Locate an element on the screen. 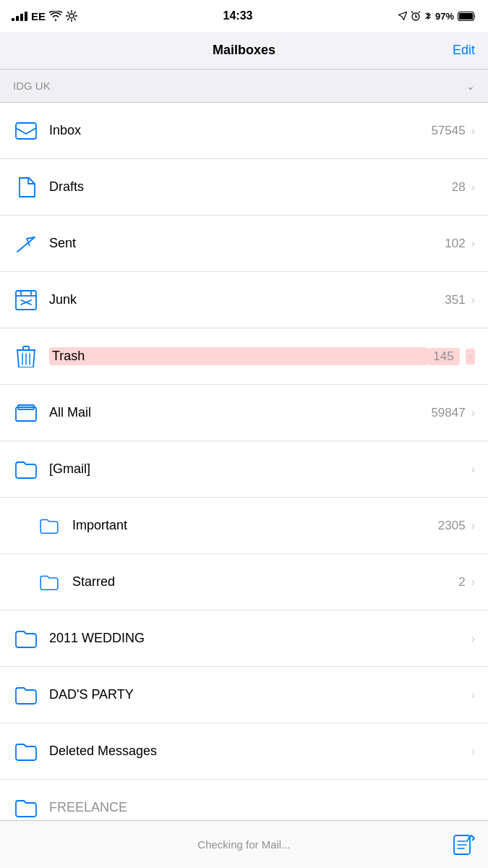 This screenshot has width=488, height=868. allmail-icon is located at coordinates (26, 413).